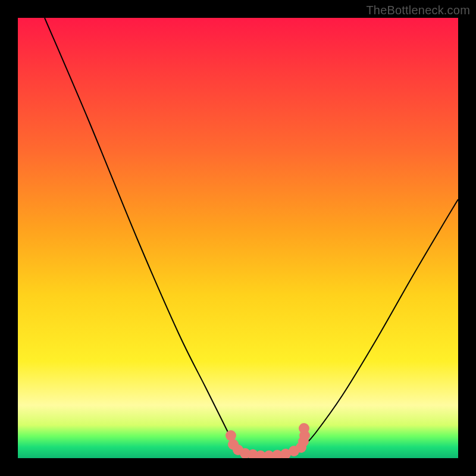 This screenshot has width=476, height=476. What do you see at coordinates (268, 440) in the screenshot?
I see `marker-cluster` at bounding box center [268, 440].